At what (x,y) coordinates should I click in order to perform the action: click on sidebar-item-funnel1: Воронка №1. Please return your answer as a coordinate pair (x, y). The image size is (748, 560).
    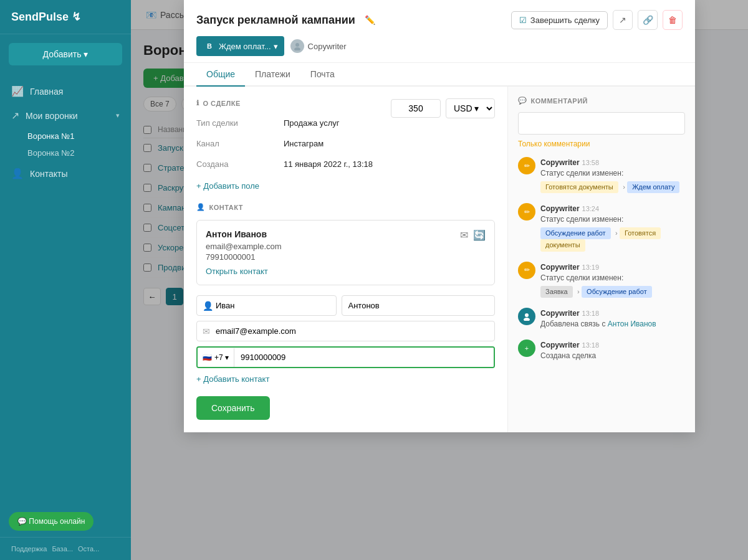
    Looking at the image, I should click on (65, 136).